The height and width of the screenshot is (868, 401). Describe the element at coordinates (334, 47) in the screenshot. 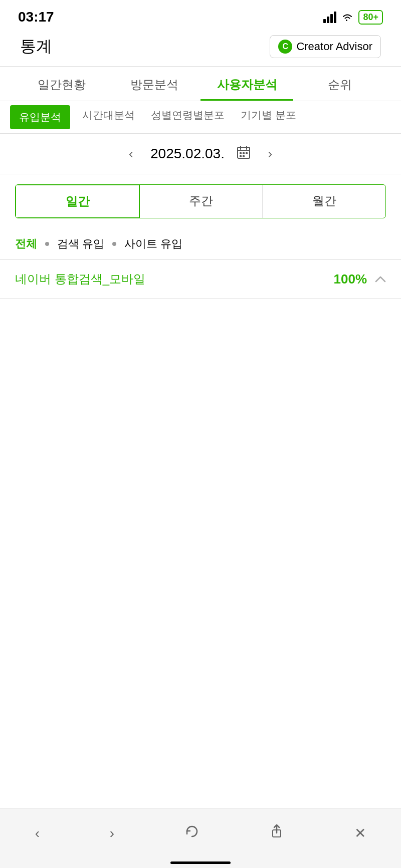

I see `creator-advisor-label: Creator Advisor` at that location.